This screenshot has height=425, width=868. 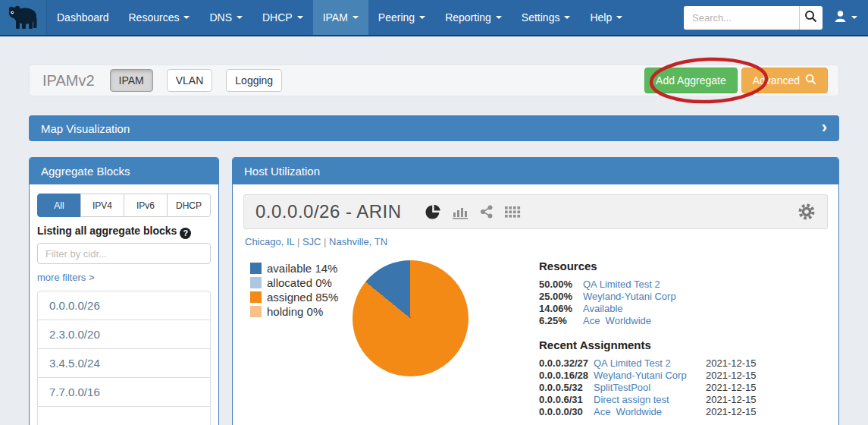 I want to click on block-type-tab-ipv6: IPv6, so click(x=146, y=205).